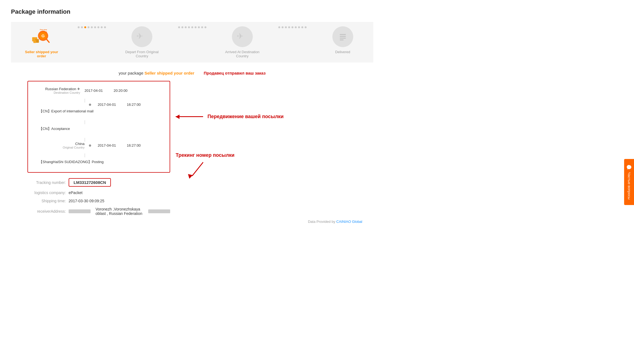 This screenshot has width=634, height=364. What do you see at coordinates (110, 145) in the screenshot?
I see `event4-date: 2017-04-01` at bounding box center [110, 145].